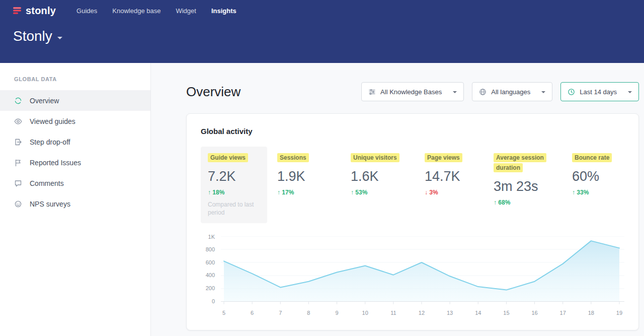 Image resolution: width=644 pixels, height=336 pixels. I want to click on comment-icon, so click(18, 183).